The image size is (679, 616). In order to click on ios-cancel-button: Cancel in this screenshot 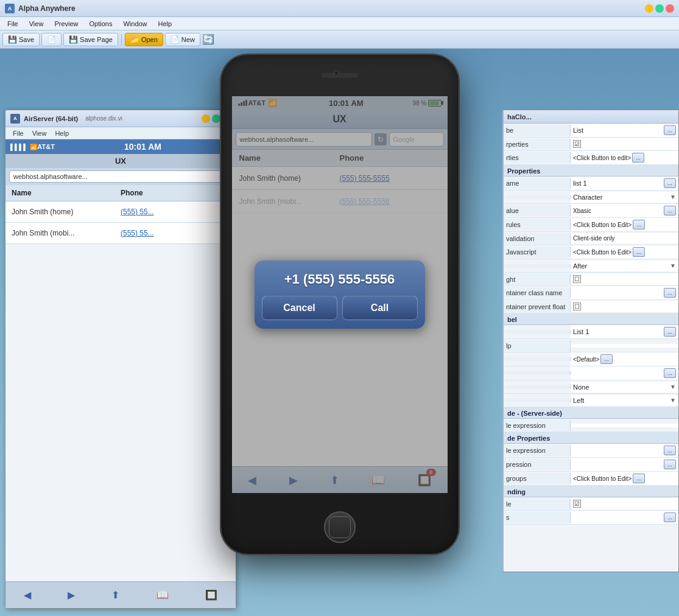, I will do `click(300, 308)`.